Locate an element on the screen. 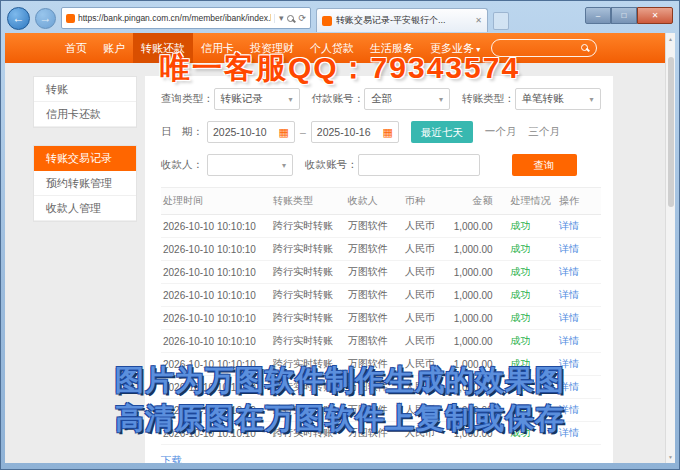 Image resolution: width=680 pixels, height=470 pixels. date-range-dash: – is located at coordinates (303, 132).